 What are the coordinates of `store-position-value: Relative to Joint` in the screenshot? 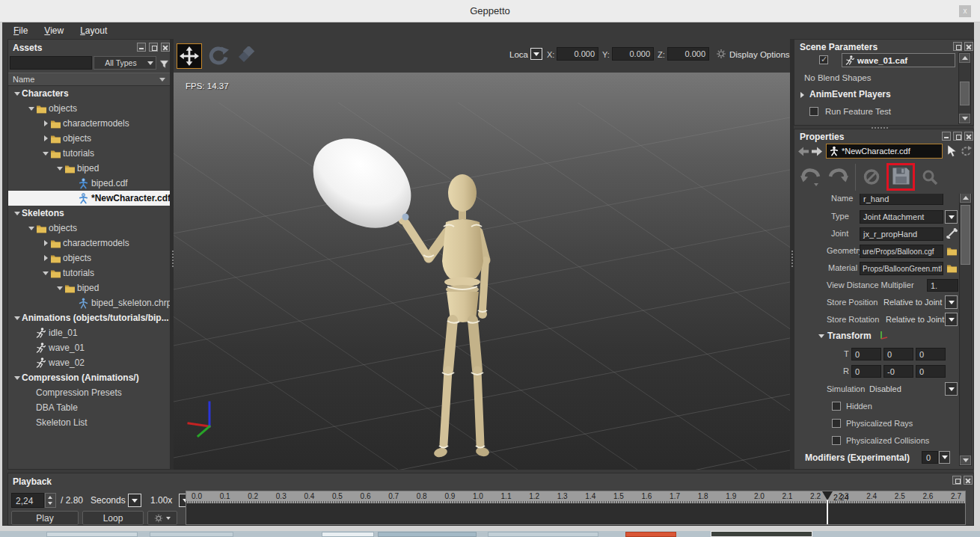 It's located at (913, 302).